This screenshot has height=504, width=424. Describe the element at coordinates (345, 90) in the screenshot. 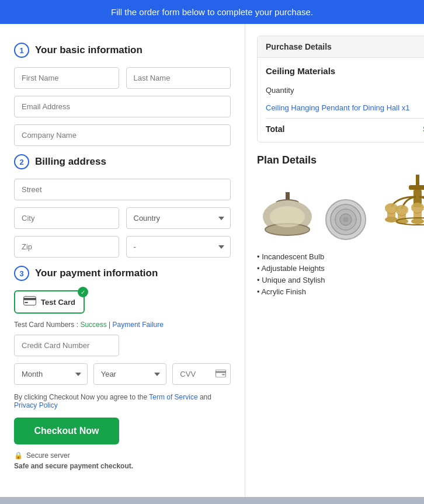

I see `quantity-row: Quantity` at that location.